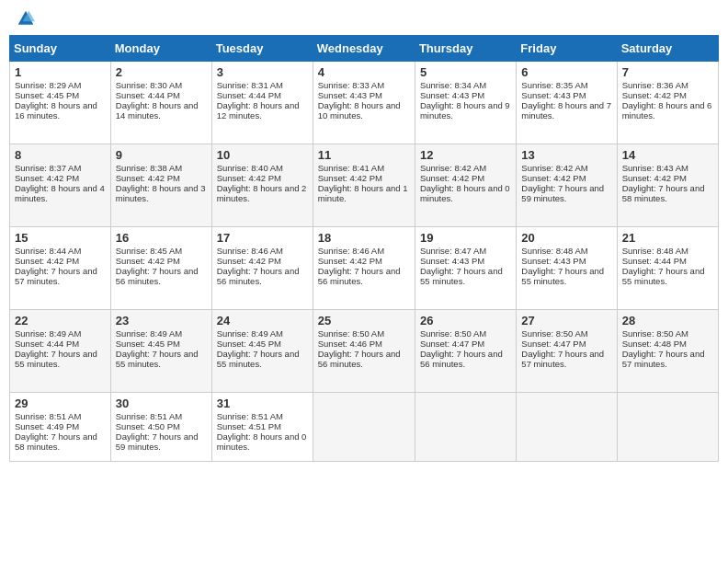 The image size is (728, 563). What do you see at coordinates (56, 442) in the screenshot?
I see `daylight-text: Daylight: 7 hours and 58 minutes.` at bounding box center [56, 442].